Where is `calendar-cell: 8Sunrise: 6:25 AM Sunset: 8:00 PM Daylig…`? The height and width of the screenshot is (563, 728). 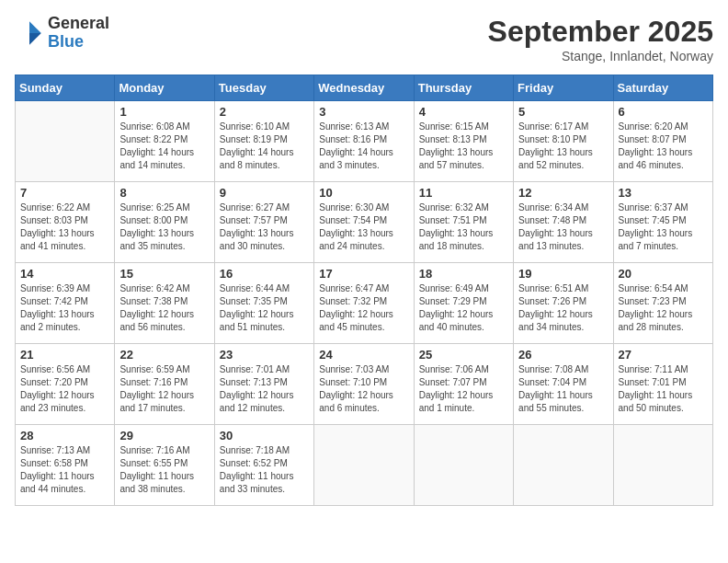 calendar-cell: 8Sunrise: 6:25 AM Sunset: 8:00 PM Daylig… is located at coordinates (165, 223).